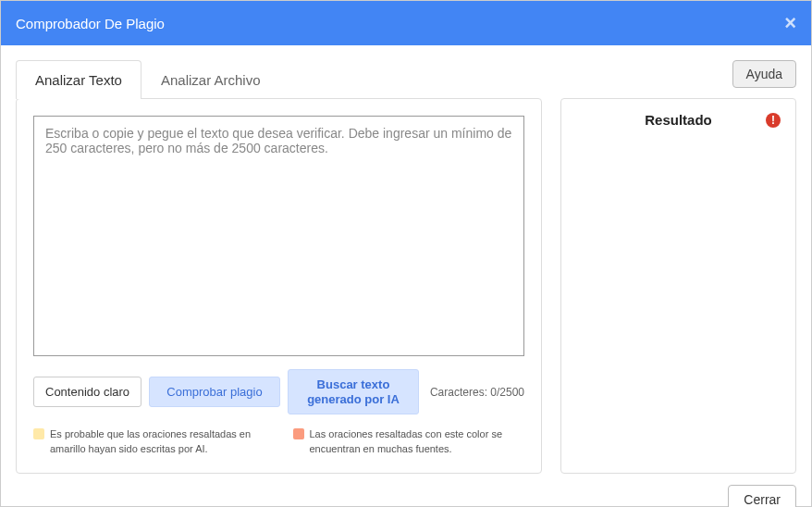 Image resolution: width=812 pixels, height=507 pixels. Describe the element at coordinates (87, 392) in the screenshot. I see `clear-button: Contenido claro` at that location.